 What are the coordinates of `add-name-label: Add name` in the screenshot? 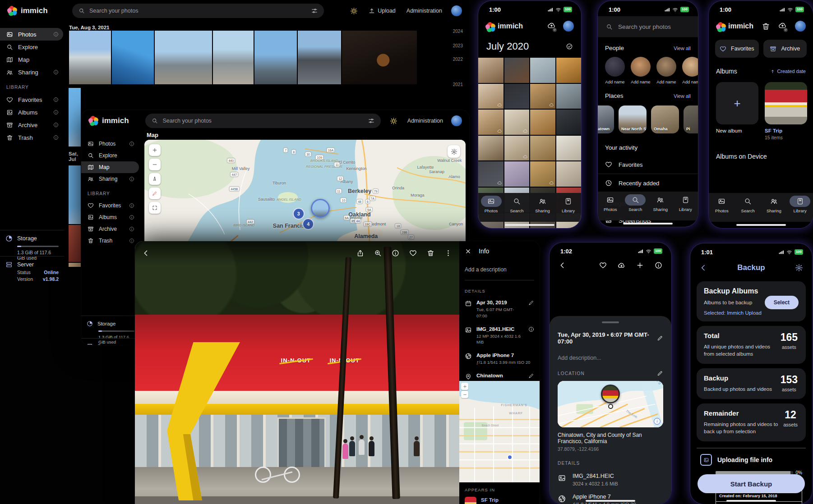 It's located at (690, 82).